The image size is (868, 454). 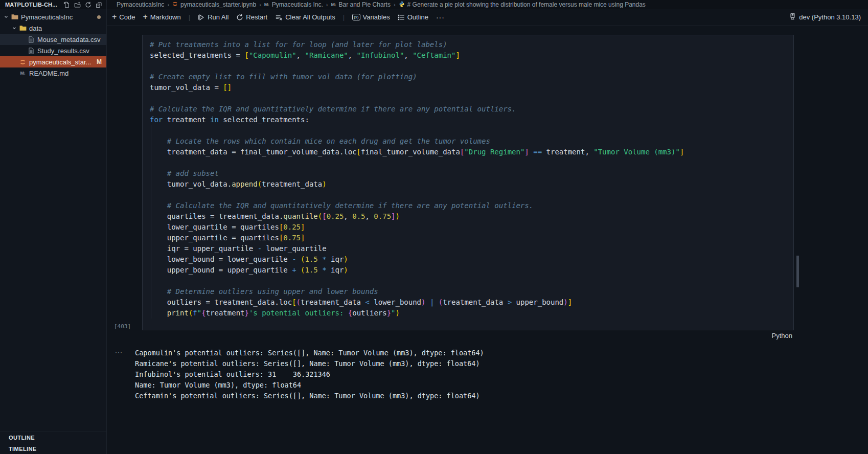 I want to click on scrollbar-thumb, so click(x=797, y=271).